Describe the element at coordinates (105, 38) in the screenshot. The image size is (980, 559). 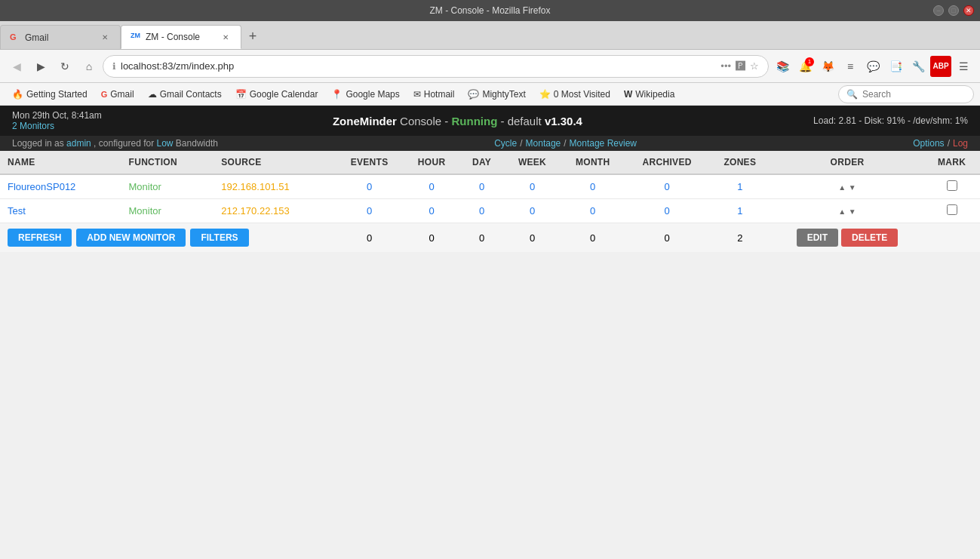
I see `tab-gmail-close: ✕` at that location.